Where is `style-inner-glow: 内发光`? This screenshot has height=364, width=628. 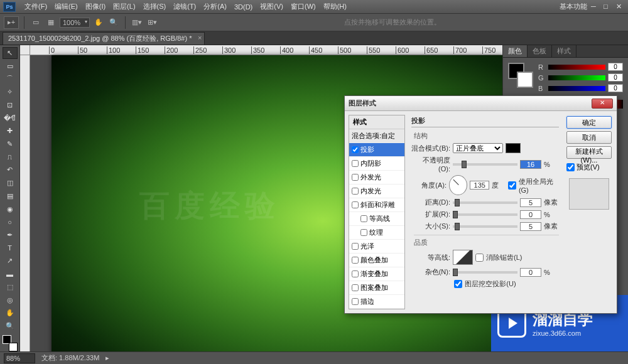 style-inner-glow: 内发光 is located at coordinates (377, 191).